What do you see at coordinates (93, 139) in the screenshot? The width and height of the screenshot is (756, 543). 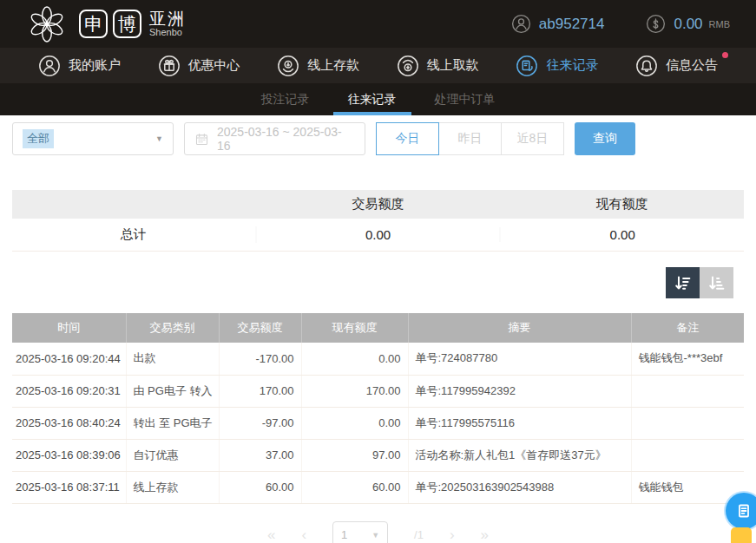 I see `type-select: 全部 ▼` at bounding box center [93, 139].